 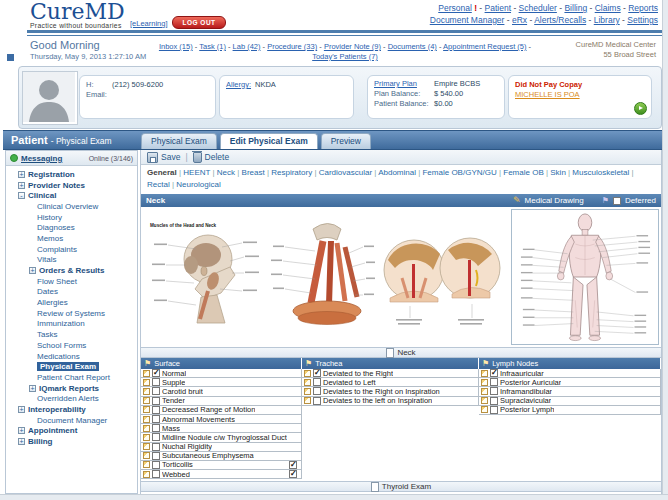 I want to click on checkbox-torticollis, so click(x=156, y=465).